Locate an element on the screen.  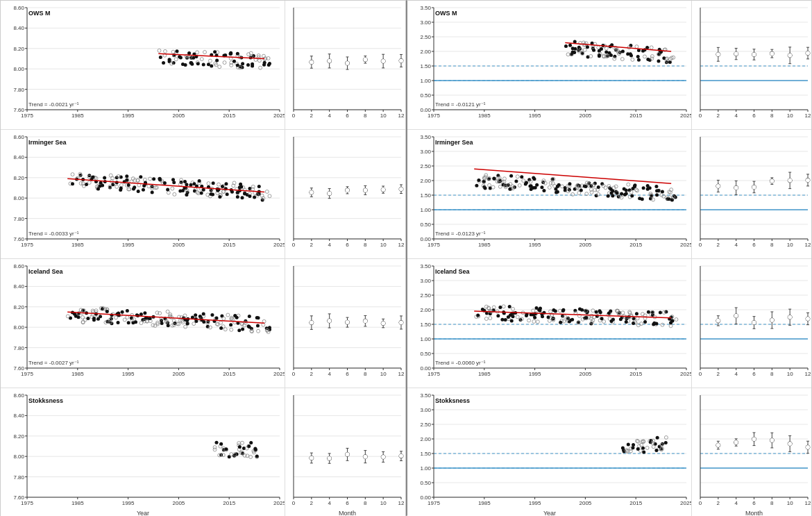
row-stokksness-left is located at coordinates (203, 452).